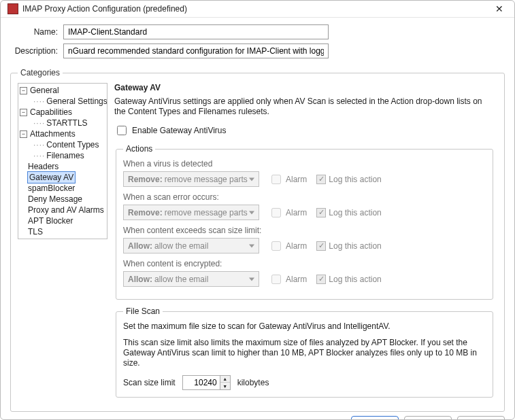 The width and height of the screenshot is (515, 420). What do you see at coordinates (196, 32) in the screenshot?
I see `name-field` at bounding box center [196, 32].